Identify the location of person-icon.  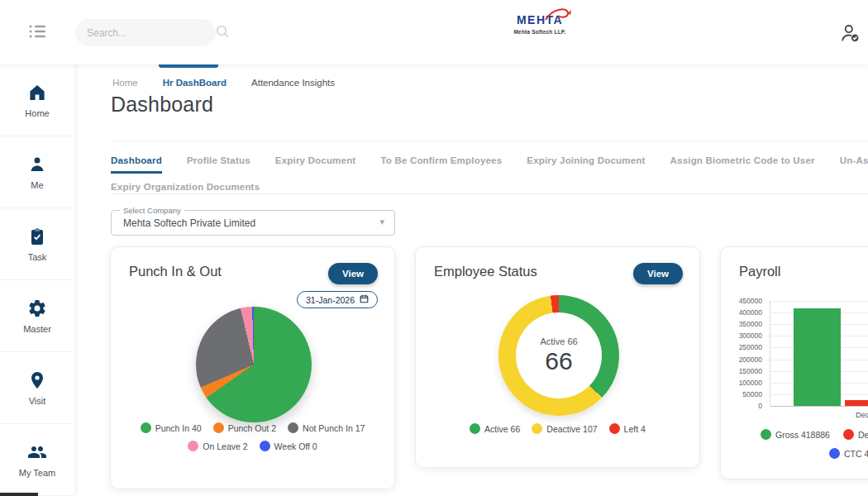
(37, 165).